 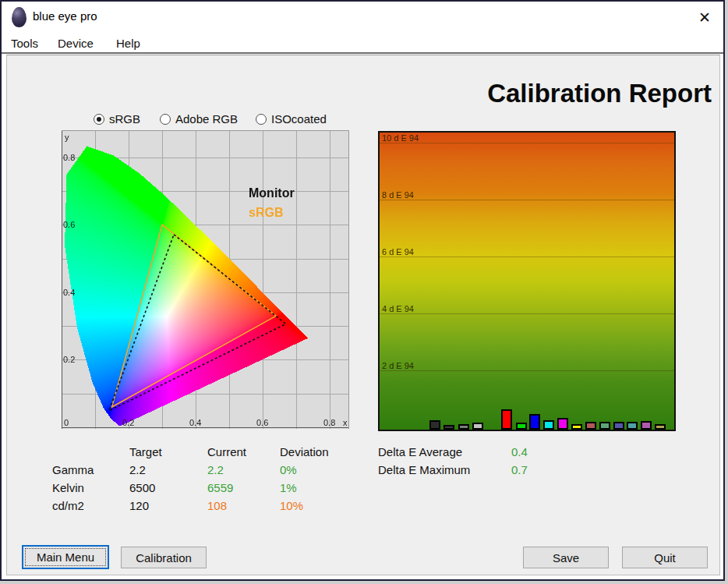 I want to click on radio-isocoated-label: ISOcoated, so click(x=299, y=119).